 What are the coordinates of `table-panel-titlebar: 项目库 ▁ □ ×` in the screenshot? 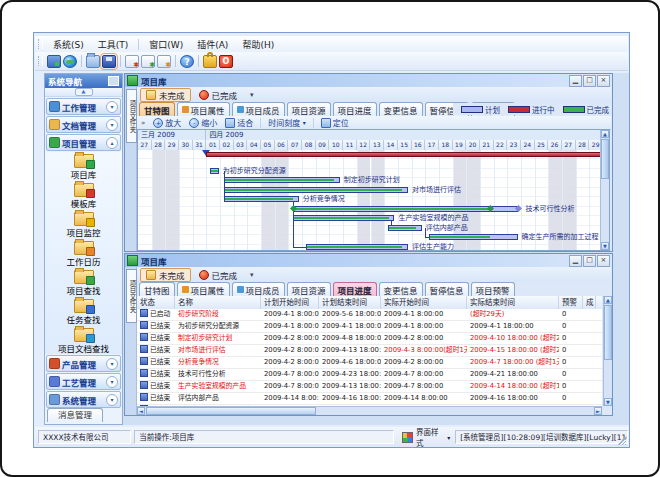 It's located at (368, 260).